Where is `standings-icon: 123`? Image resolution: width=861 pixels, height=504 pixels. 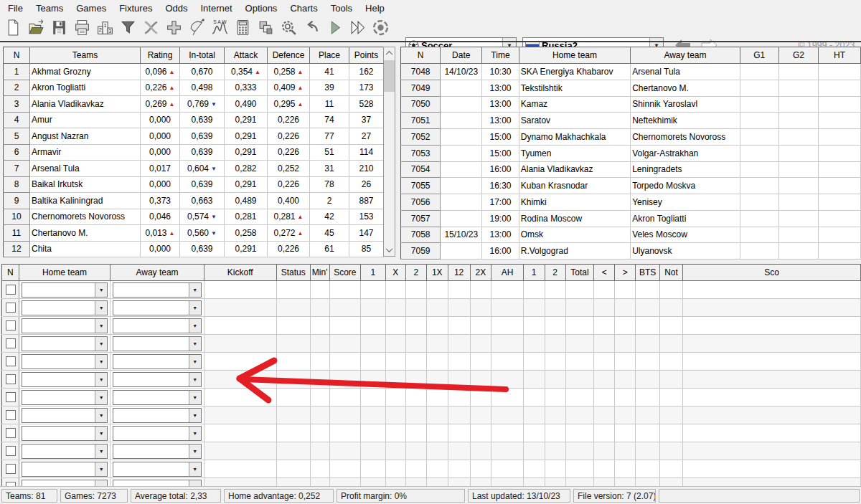
standings-icon: 123 is located at coordinates (105, 27).